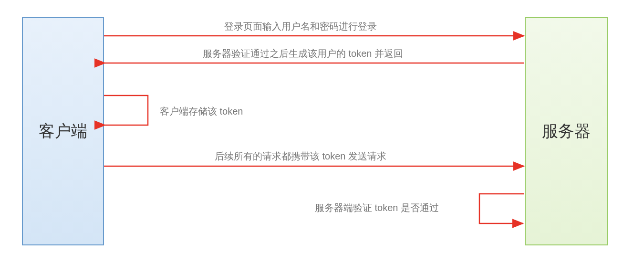 This screenshot has width=644, height=275. What do you see at coordinates (126, 110) in the screenshot?
I see `arrow-store-token` at bounding box center [126, 110].